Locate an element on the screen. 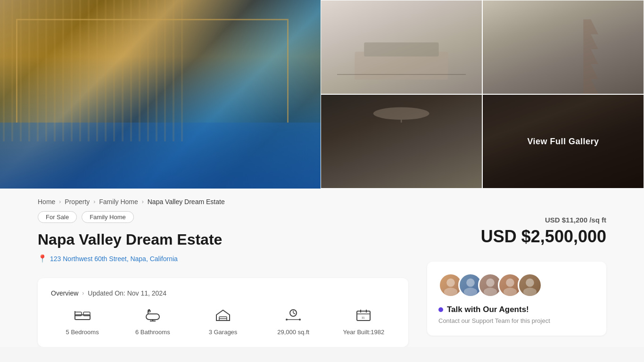  agents-title-text: Talk with Our Agents! is located at coordinates (488, 310).